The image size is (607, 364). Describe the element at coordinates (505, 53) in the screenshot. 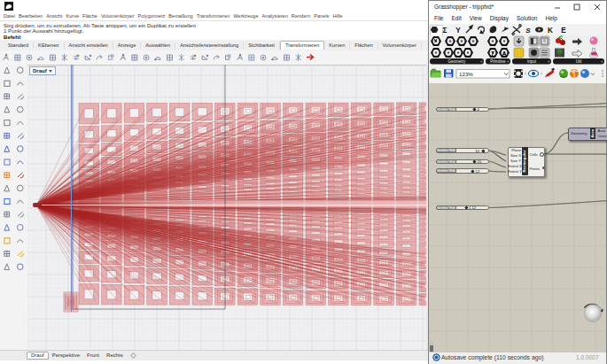

I see `svg-text: A` at that location.